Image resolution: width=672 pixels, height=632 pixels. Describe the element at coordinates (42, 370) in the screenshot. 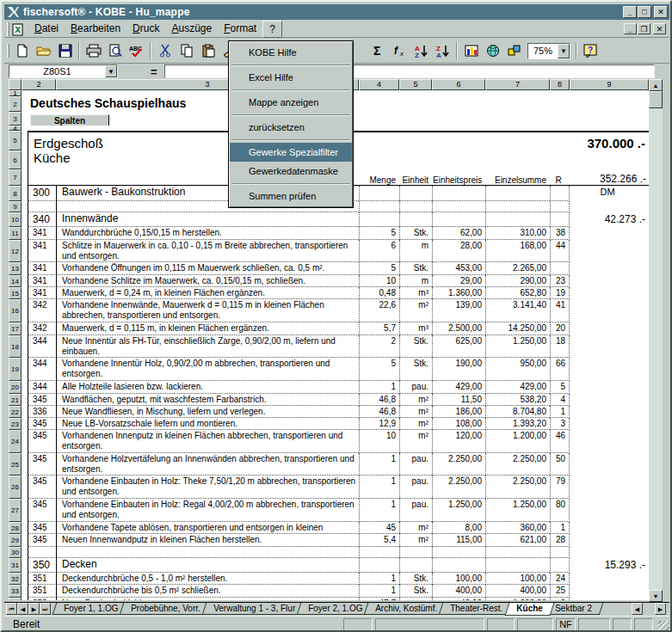

I see `cell-code: 344` at that location.